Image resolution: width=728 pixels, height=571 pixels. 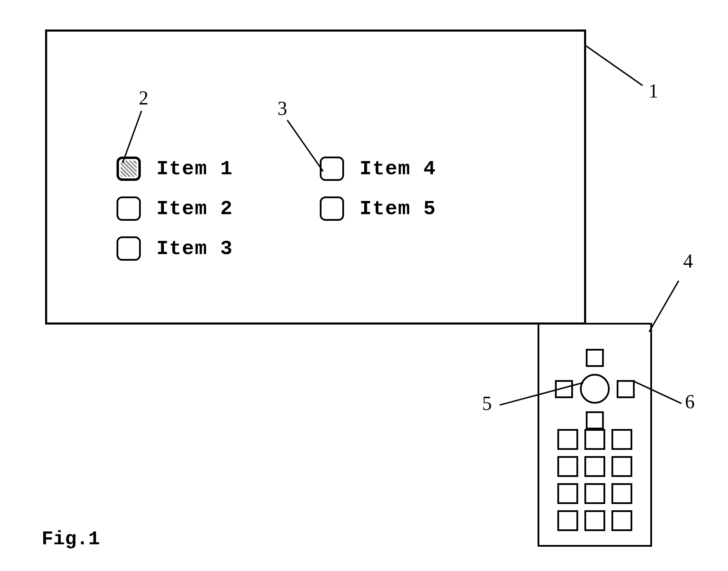 What do you see at coordinates (378, 209) in the screenshot?
I see `menu-row: Item 5` at bounding box center [378, 209].